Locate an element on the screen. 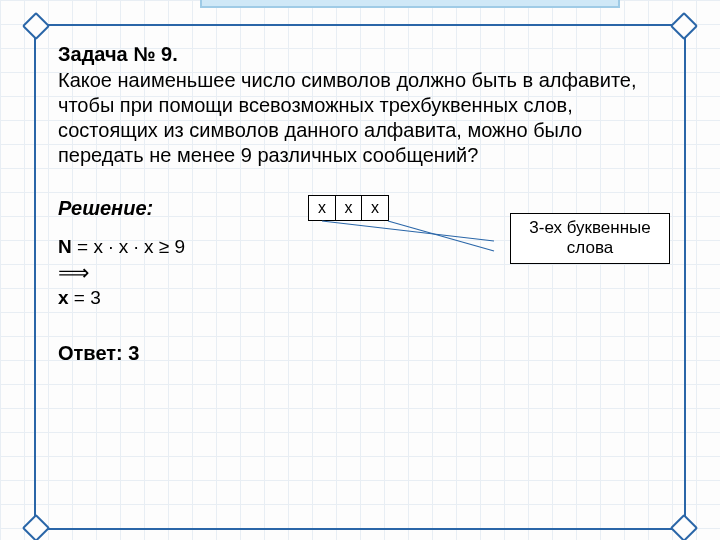  letter-boxes: x x x is located at coordinates (348, 208).